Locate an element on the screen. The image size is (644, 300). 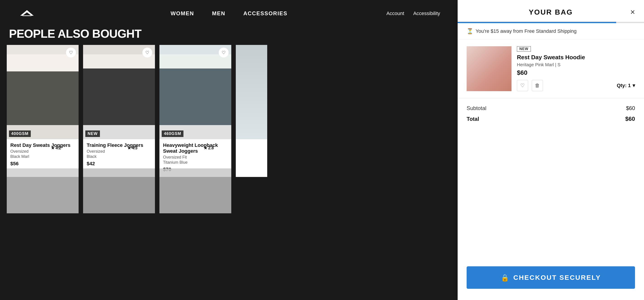
quantity-selector: Qty: 1 ▾ is located at coordinates (626, 86).